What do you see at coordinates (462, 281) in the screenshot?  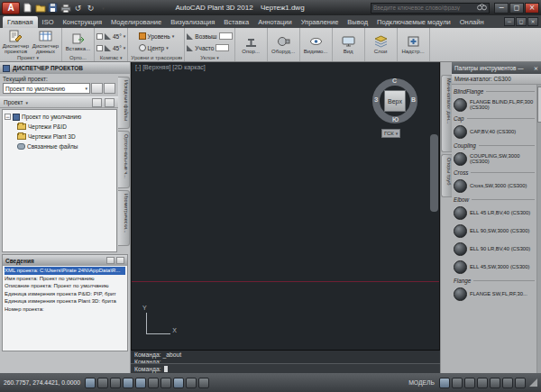 I see `section-name: Flange` at bounding box center [462, 281].